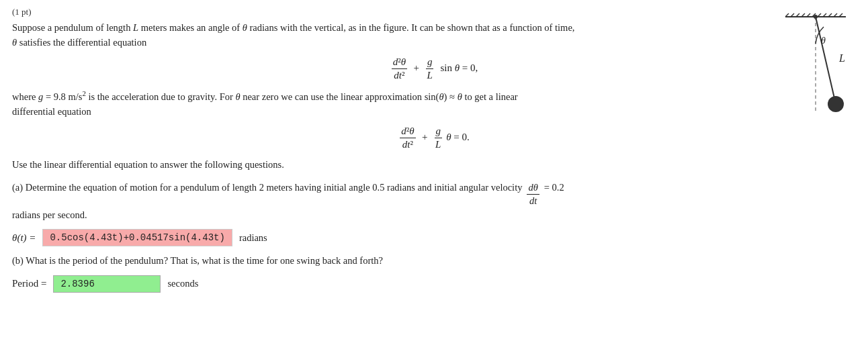 The height and width of the screenshot is (337, 868). I want to click on problem-intro: Suppose a pendulum of length L meters ma…, so click(365, 35).